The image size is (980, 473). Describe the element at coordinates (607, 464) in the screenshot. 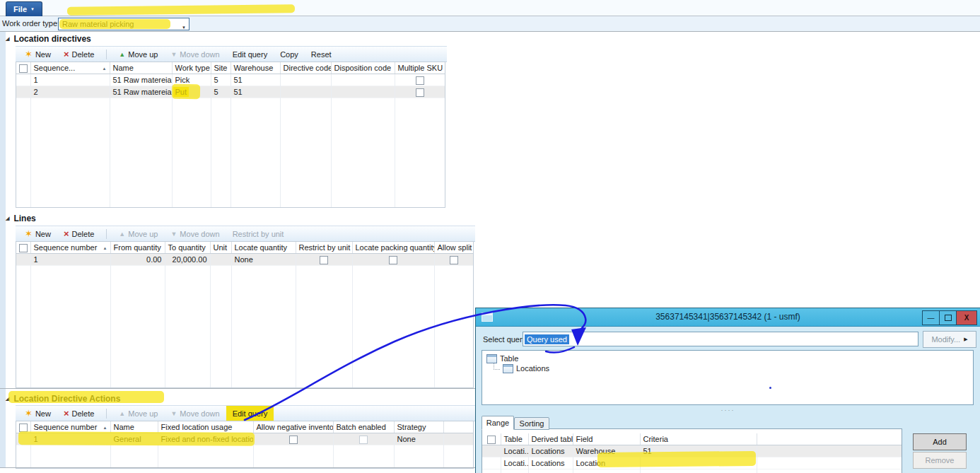

I see `grid-cell: Location` at that location.